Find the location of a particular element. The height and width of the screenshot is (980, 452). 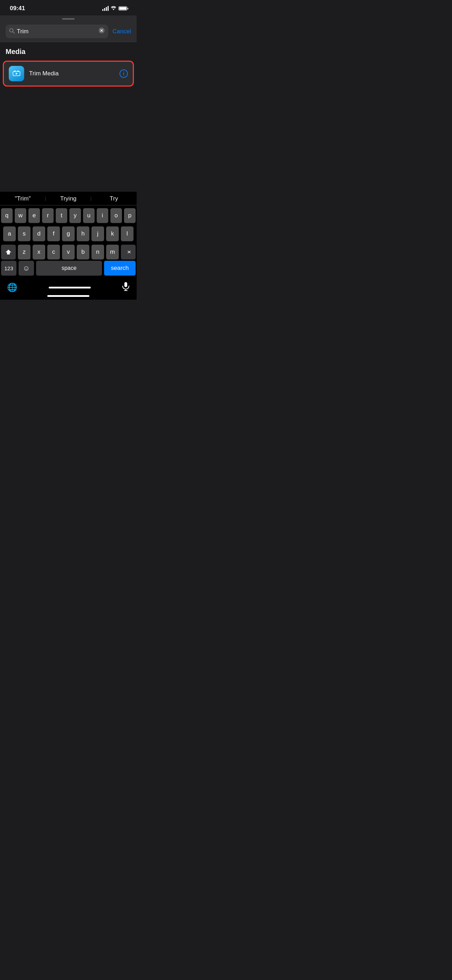

delete-key is located at coordinates (128, 252).